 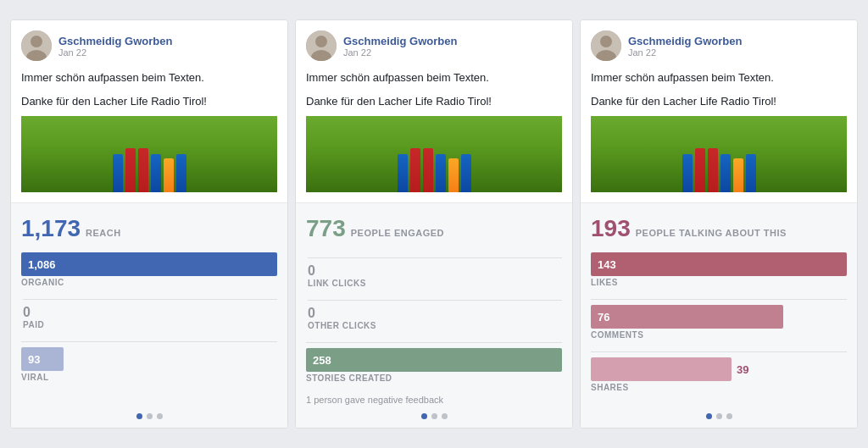 I want to click on stories-value: 258, so click(x=322, y=361).